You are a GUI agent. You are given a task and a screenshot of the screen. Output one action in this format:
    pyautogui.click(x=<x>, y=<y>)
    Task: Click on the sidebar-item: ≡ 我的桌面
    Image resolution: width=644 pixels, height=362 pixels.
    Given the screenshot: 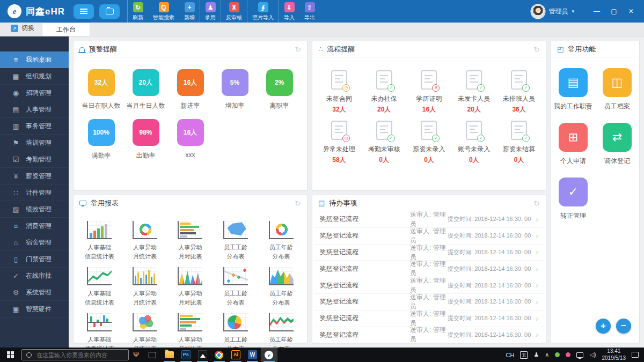 What is the action you would take?
    pyautogui.click(x=34, y=60)
    